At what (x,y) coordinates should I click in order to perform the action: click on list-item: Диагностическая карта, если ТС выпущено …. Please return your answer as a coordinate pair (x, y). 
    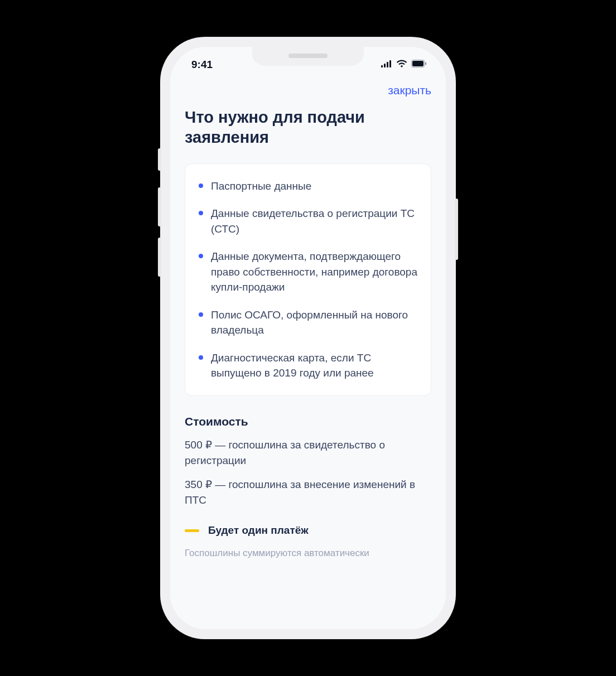
    Looking at the image, I should click on (308, 366).